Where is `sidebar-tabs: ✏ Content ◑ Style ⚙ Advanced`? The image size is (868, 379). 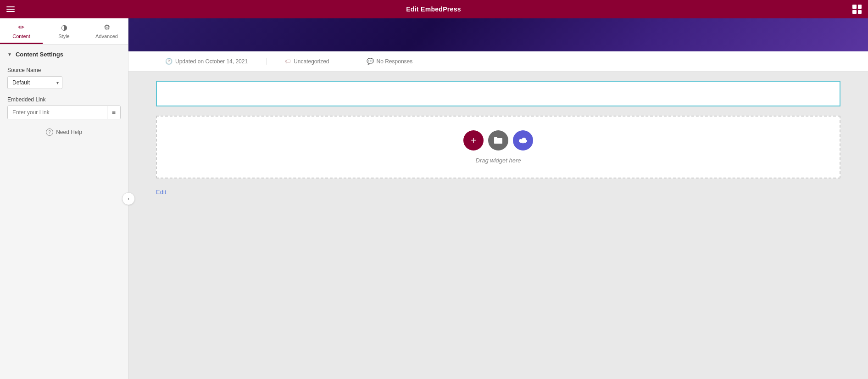 sidebar-tabs: ✏ Content ◑ Style ⚙ Advanced is located at coordinates (64, 31).